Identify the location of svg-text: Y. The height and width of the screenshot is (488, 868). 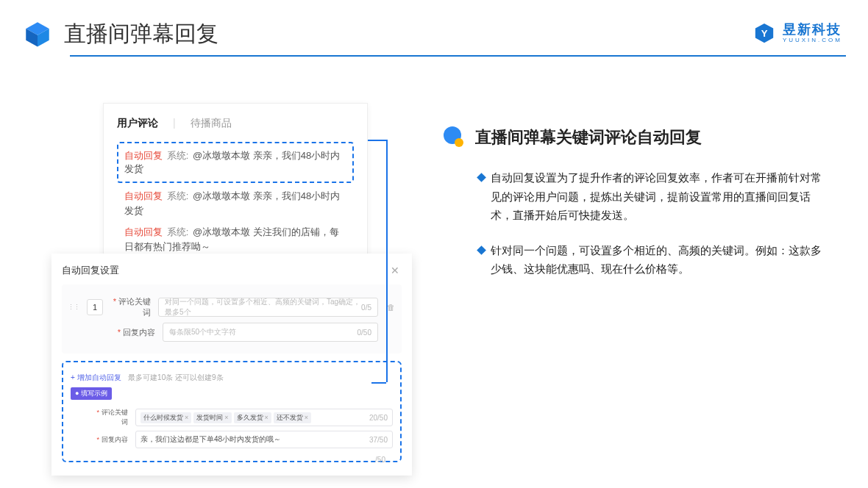
(765, 34).